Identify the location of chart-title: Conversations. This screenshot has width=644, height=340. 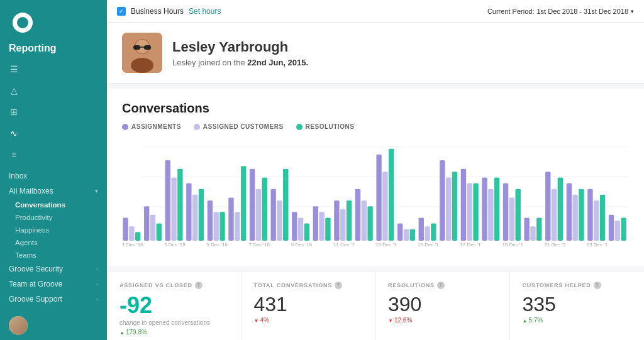
(375, 108).